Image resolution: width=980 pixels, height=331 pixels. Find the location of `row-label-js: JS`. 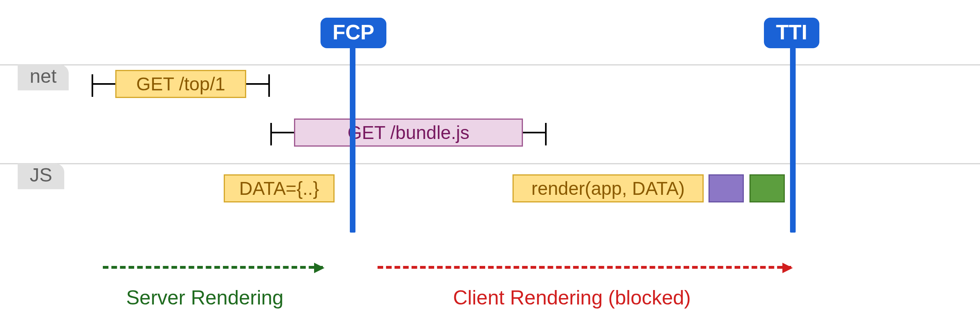

row-label-js: JS is located at coordinates (41, 176).